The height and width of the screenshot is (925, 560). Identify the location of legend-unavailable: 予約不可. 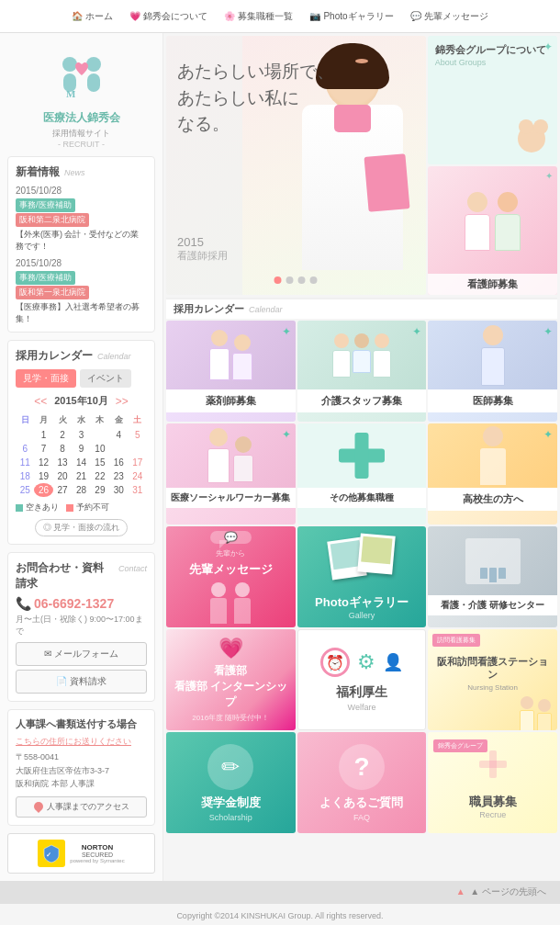
(88, 507).